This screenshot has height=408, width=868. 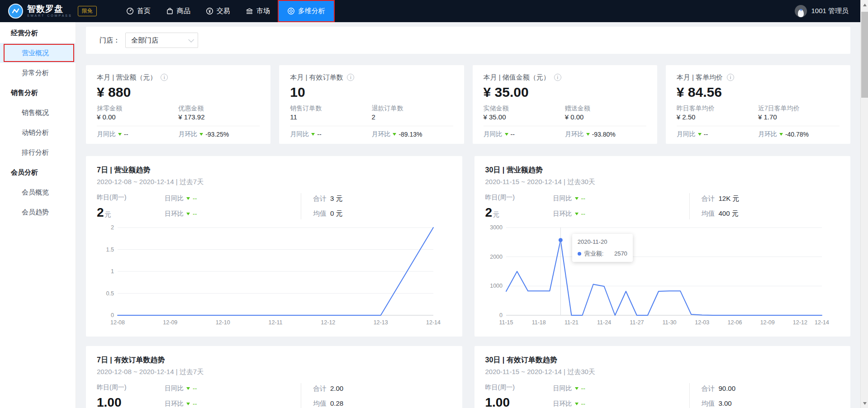 I want to click on vertical-scrollbar, so click(x=864, y=204).